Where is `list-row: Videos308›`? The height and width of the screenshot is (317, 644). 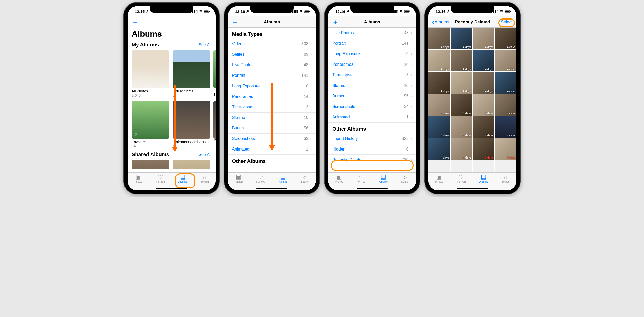
list-row: Videos308› is located at coordinates (272, 44).